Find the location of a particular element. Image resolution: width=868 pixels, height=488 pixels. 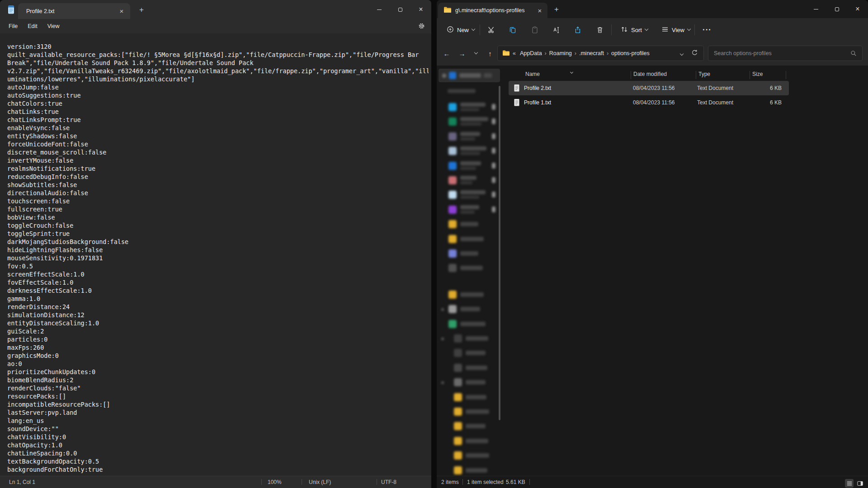

new-plus-icon is located at coordinates (450, 30).